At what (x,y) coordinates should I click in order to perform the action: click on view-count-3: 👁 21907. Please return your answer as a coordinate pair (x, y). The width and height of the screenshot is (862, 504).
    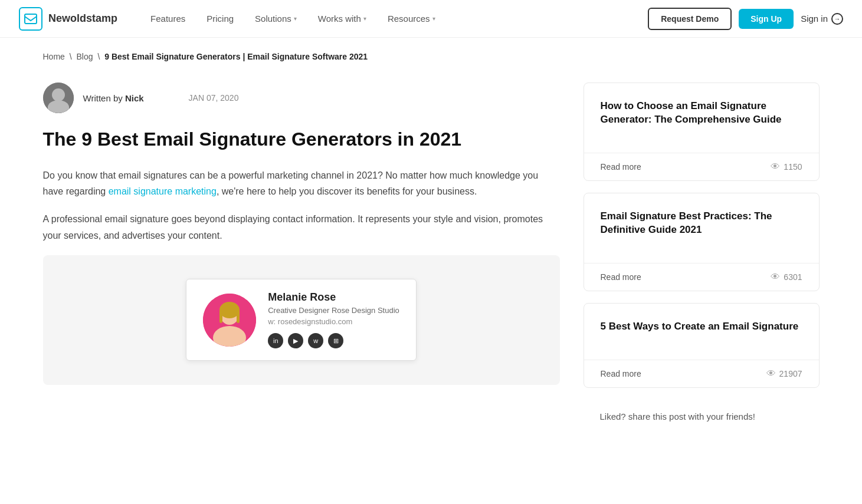
    Looking at the image, I should click on (785, 374).